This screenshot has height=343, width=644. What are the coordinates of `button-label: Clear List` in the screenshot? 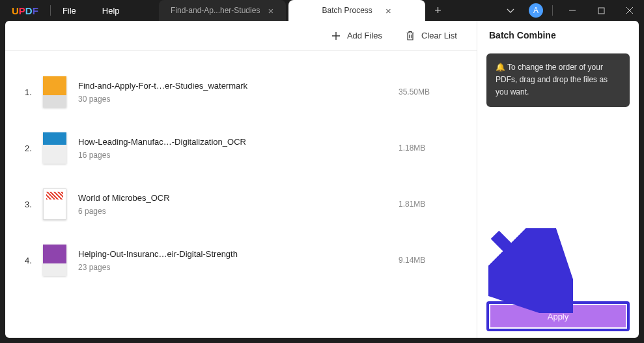 It's located at (439, 35).